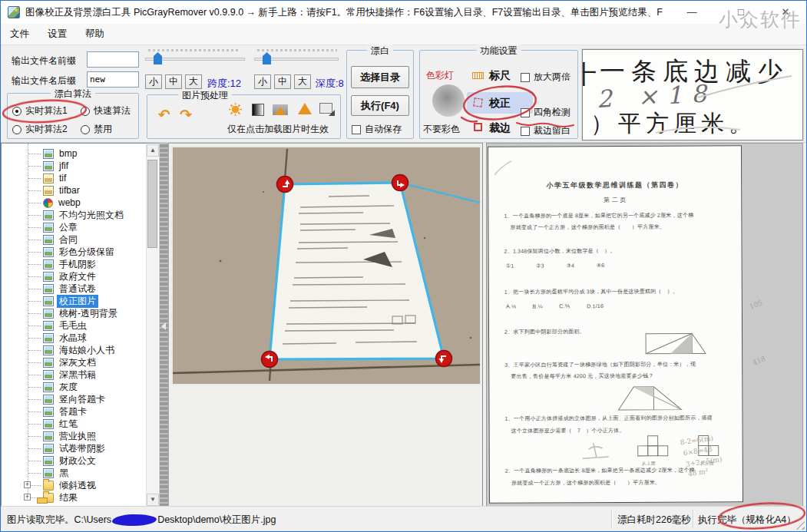 This screenshot has width=807, height=532. Describe the element at coordinates (74, 227) in the screenshot. I see `tree-item: + 公章` at that location.